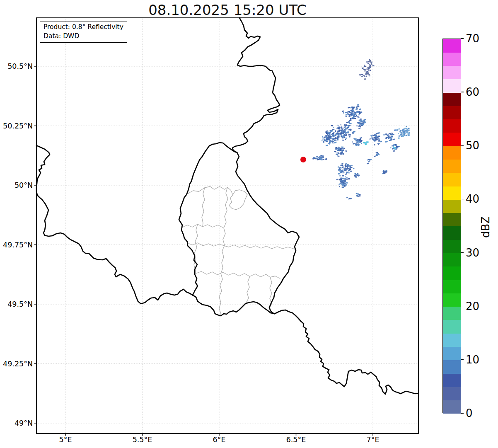 The width and height of the screenshot is (498, 448). I want to click on colorbar-tick-mark, so click(462, 39).